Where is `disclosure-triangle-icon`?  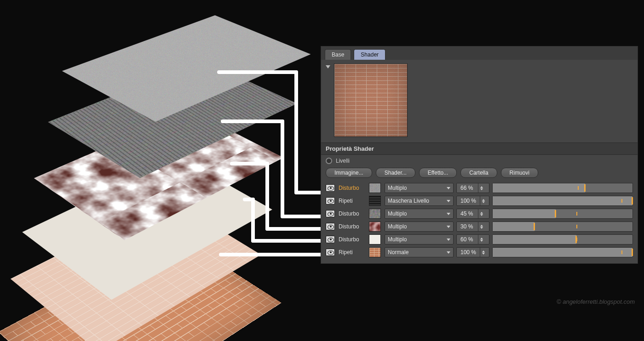 disclosure-triangle-icon is located at coordinates (328, 67).